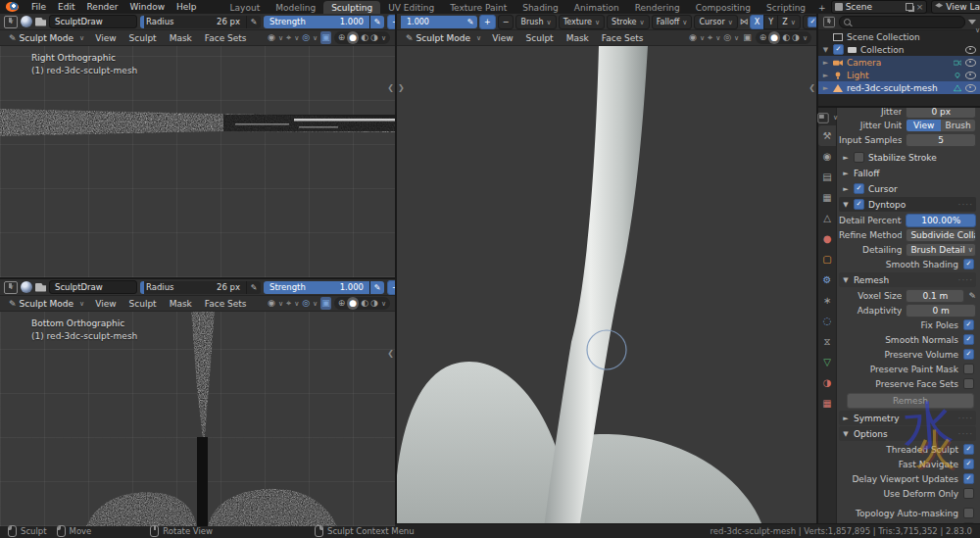 Image resolution: width=980 pixels, height=538 pixels. What do you see at coordinates (827, 259) in the screenshot?
I see `tab-object-icon: ▢` at bounding box center [827, 259].